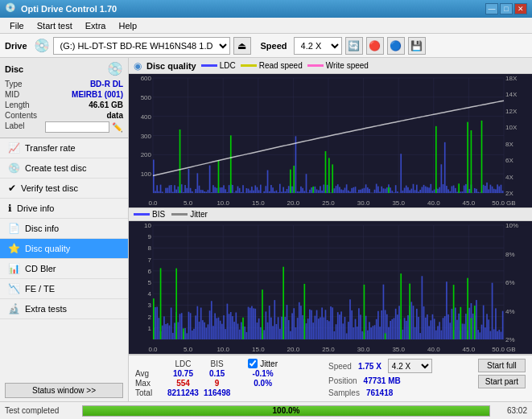 This screenshot has height=419, width=532. Describe the element at coordinates (151, 393) in the screenshot. I see `total-label: Total` at that location.